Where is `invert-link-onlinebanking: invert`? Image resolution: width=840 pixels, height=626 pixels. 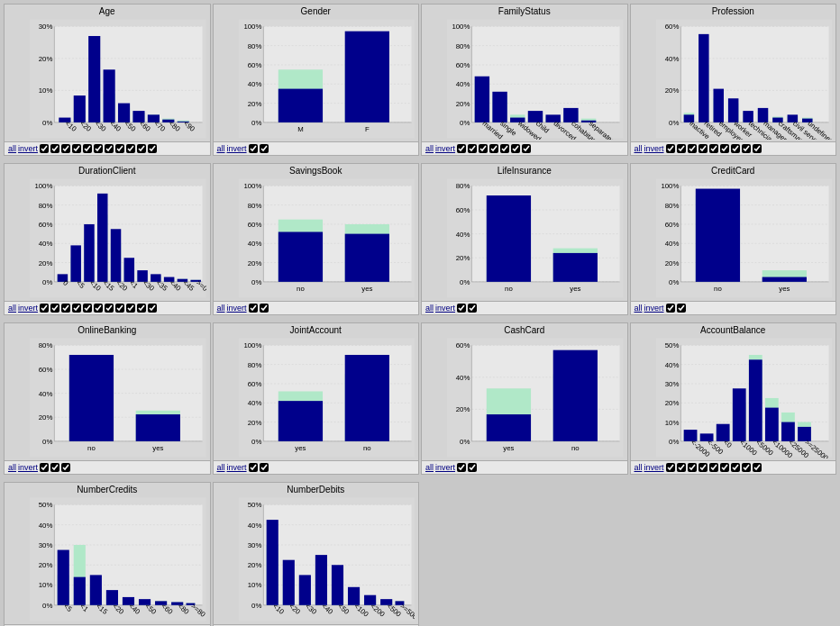
invert-link-onlinebanking: invert is located at coordinates (28, 467).